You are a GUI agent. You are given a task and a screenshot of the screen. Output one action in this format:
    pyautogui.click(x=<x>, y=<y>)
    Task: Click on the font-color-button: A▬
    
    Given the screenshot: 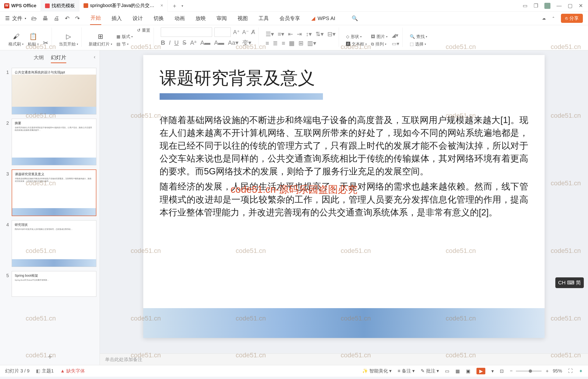 What is the action you would take?
    pyautogui.click(x=219, y=43)
    